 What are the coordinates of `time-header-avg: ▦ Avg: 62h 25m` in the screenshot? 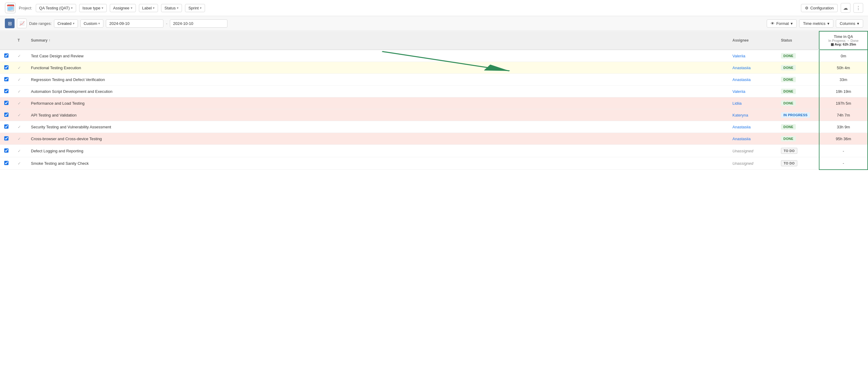 It's located at (844, 45).